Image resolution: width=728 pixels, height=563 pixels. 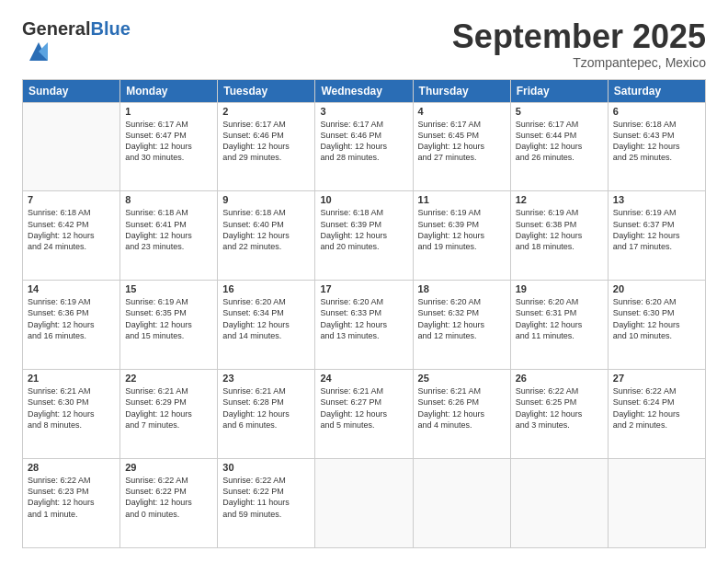 I want to click on day-number: 10, so click(x=364, y=200).